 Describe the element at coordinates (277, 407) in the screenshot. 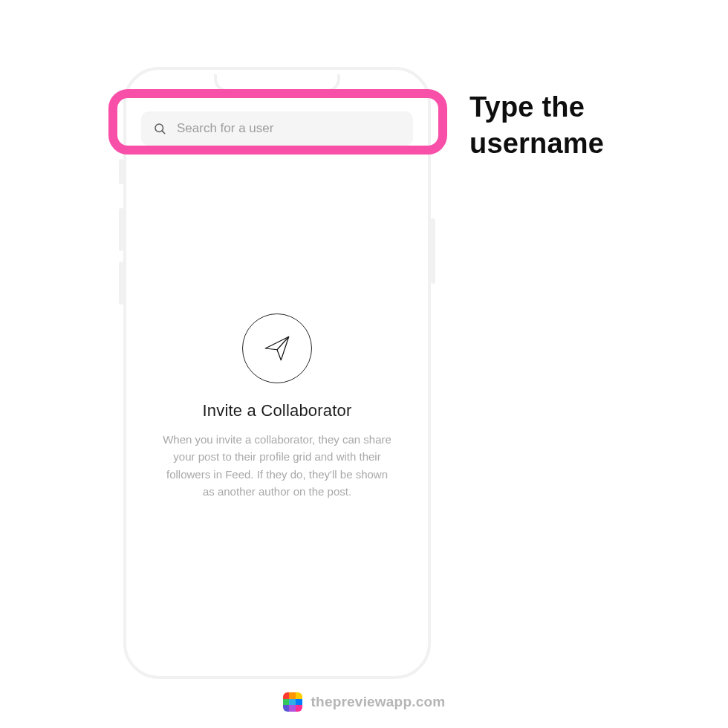

I see `empty-state: Invite a Collaborator When you invite a …` at that location.